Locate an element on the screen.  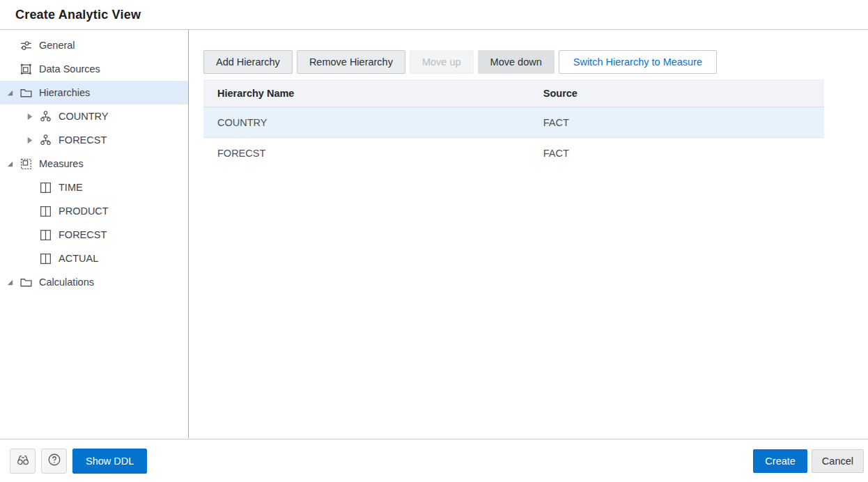
sidebar-item-general: General is located at coordinates (94, 45).